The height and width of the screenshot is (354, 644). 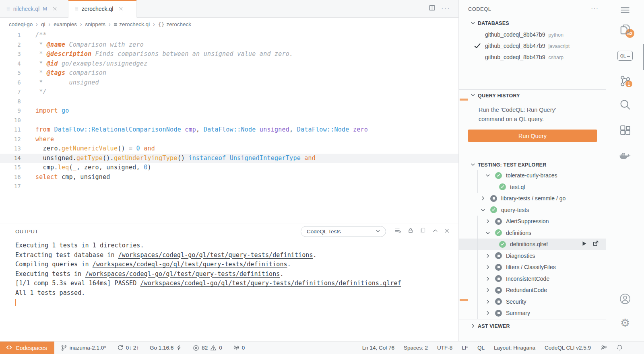 I want to click on code-line-7: 7 */, so click(x=229, y=92).